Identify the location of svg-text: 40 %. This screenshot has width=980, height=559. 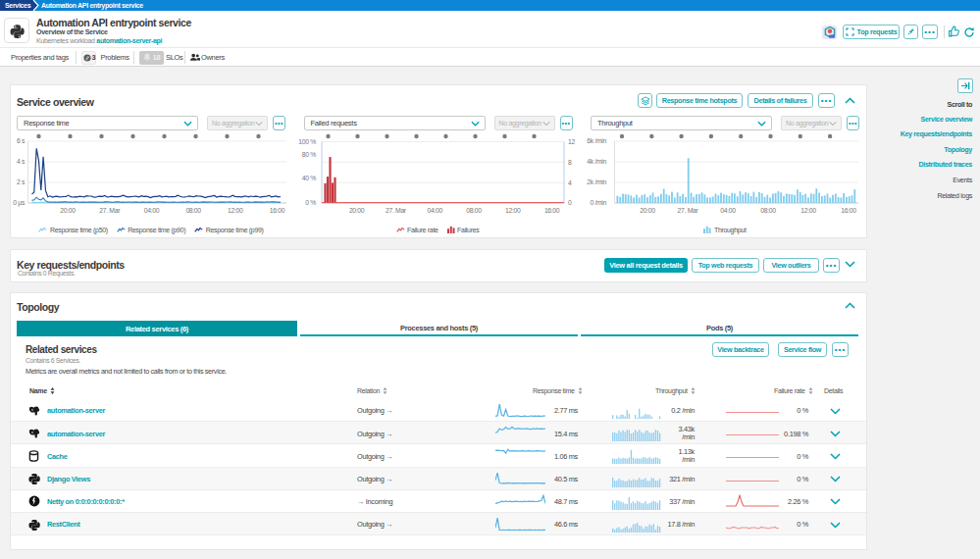
(309, 178).